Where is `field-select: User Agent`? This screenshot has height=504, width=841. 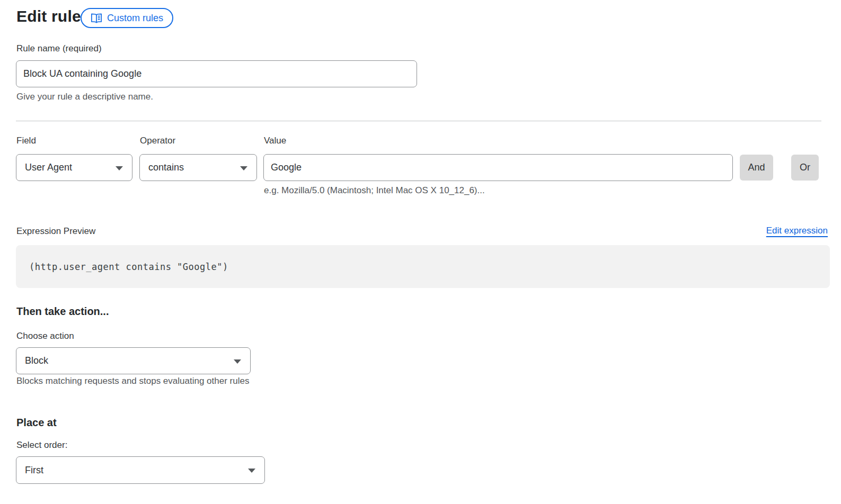 field-select: User Agent is located at coordinates (74, 167).